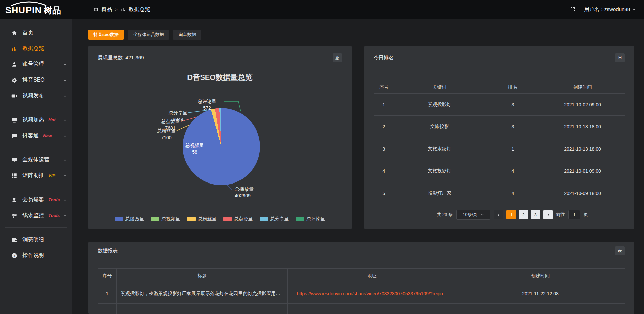  I want to click on table-cell: 2021-10-13 18:00, so click(583, 149).